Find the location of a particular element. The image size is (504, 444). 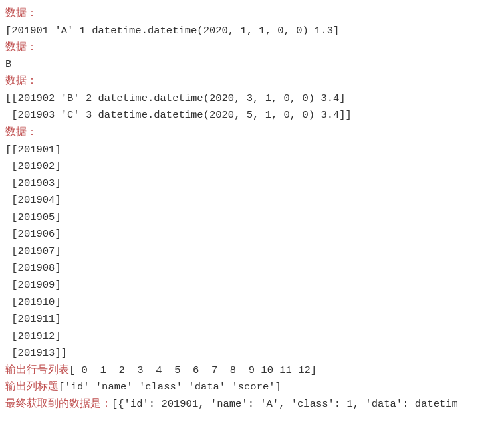

output-line-4-3: [201904] is located at coordinates (33, 200).